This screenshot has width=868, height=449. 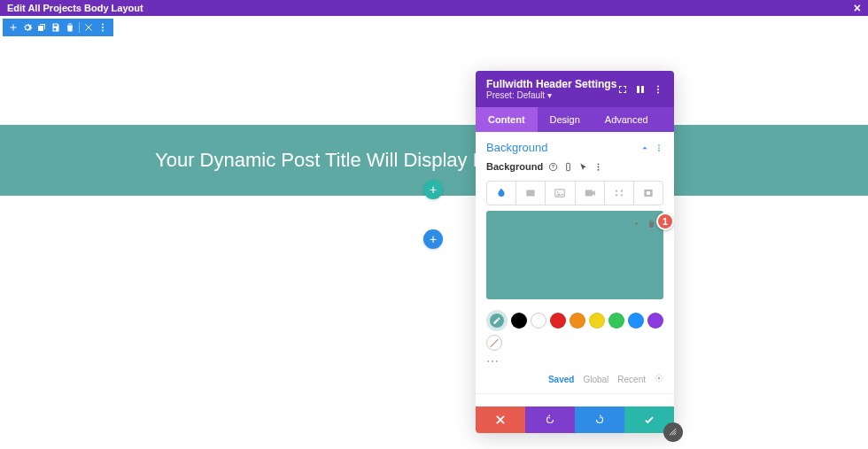 What do you see at coordinates (494, 343) in the screenshot?
I see `swatch-none` at bounding box center [494, 343].